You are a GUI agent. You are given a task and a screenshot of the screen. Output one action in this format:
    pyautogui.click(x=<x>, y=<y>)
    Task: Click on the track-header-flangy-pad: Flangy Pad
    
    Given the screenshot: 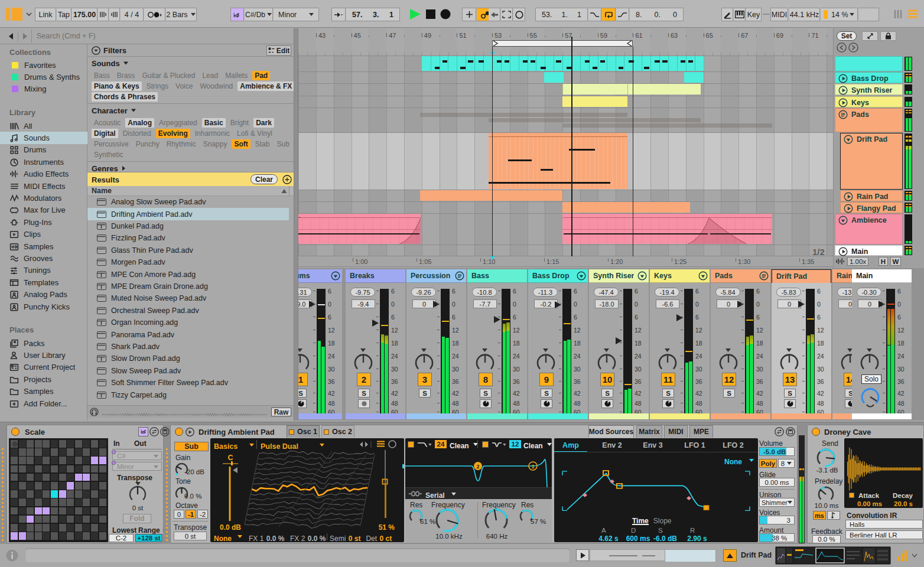 What is the action you would take?
    pyautogui.click(x=871, y=208)
    